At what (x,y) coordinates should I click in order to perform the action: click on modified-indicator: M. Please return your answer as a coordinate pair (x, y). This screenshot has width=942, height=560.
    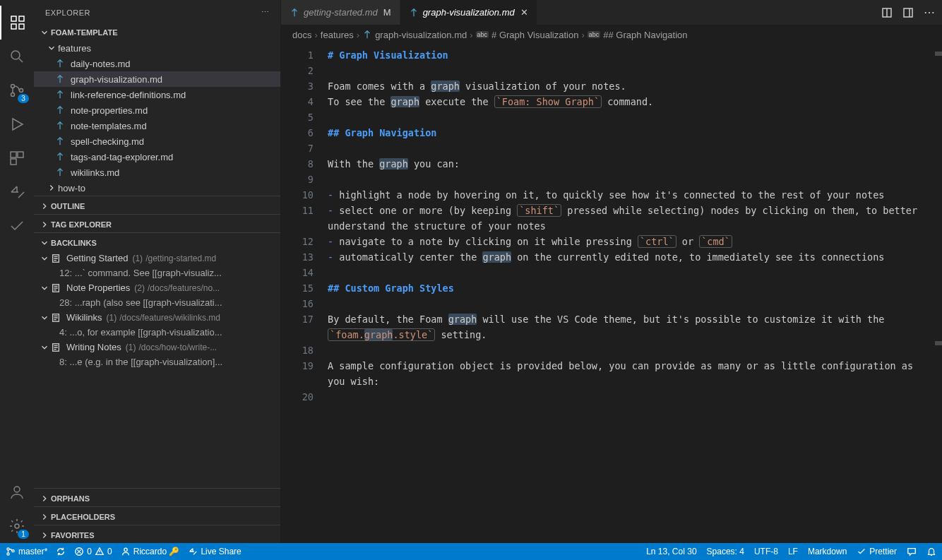
    Looking at the image, I should click on (387, 13).